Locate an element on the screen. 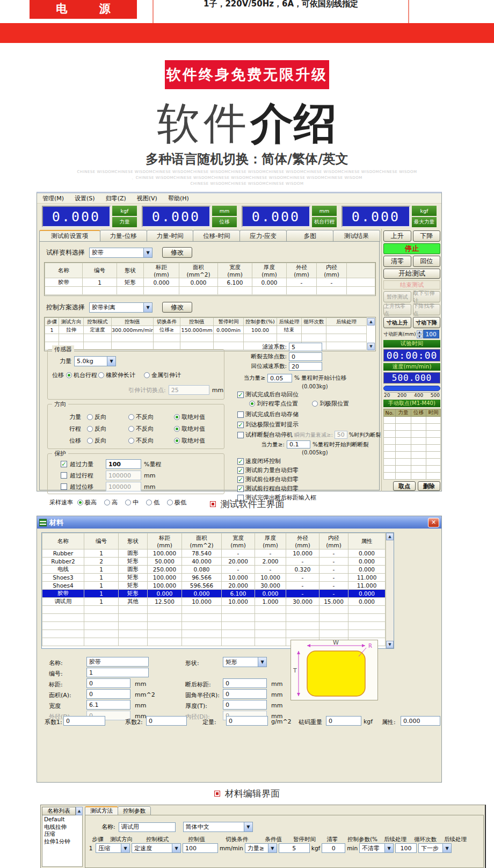 This screenshot has height=868, width=494. zero-button: 清零 is located at coordinates (397, 261).